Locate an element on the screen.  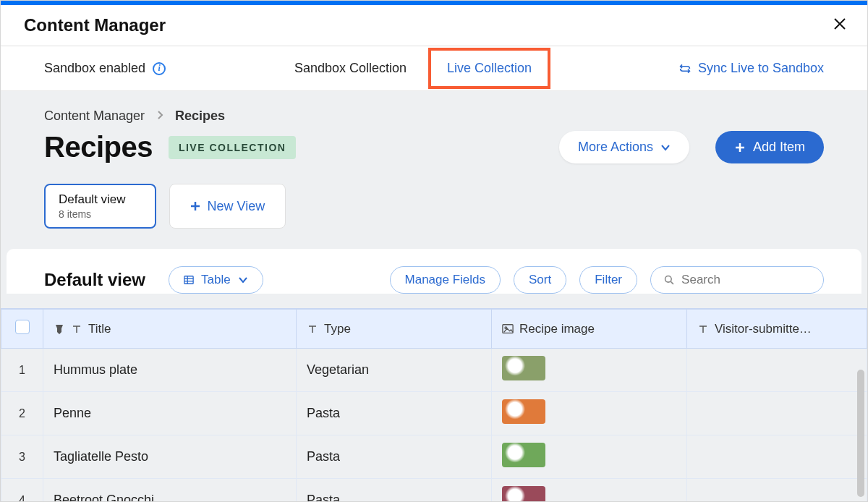
view-chip-name: Default view is located at coordinates (93, 200).